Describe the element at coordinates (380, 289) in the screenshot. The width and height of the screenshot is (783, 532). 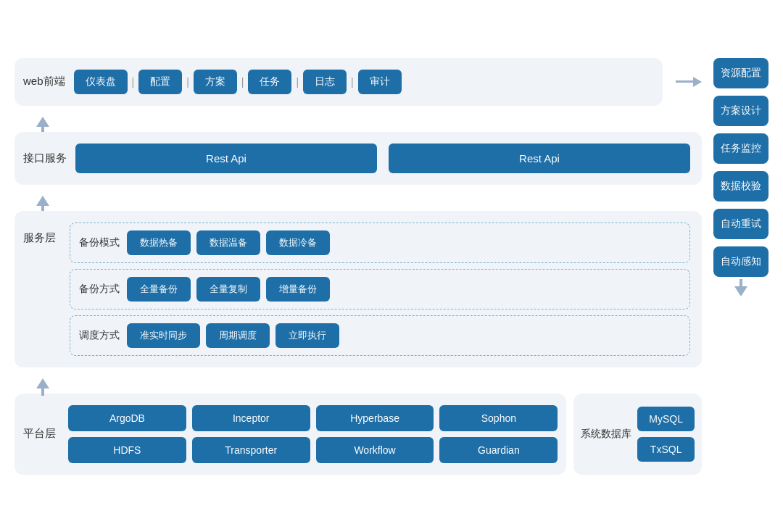
I see `service-section-backup-method: 备份方式 全量备份 全量复制 增量备份` at that location.